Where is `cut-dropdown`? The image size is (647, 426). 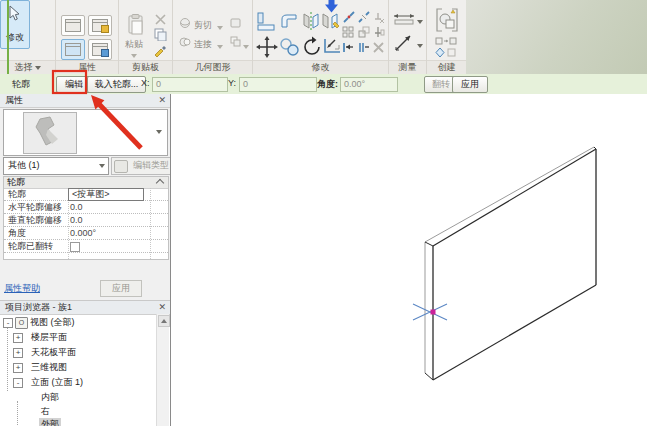
cut-dropdown is located at coordinates (220, 27).